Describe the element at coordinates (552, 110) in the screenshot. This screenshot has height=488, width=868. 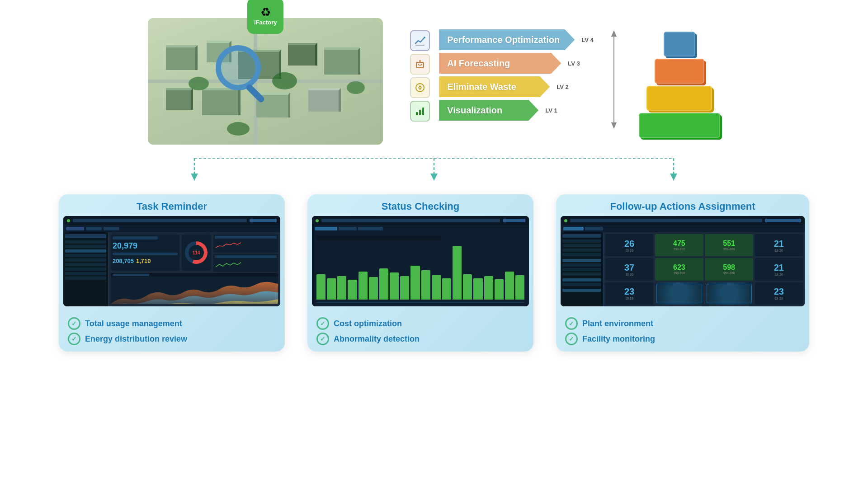
I see `level-tag-lv1: LV 1` at that location.